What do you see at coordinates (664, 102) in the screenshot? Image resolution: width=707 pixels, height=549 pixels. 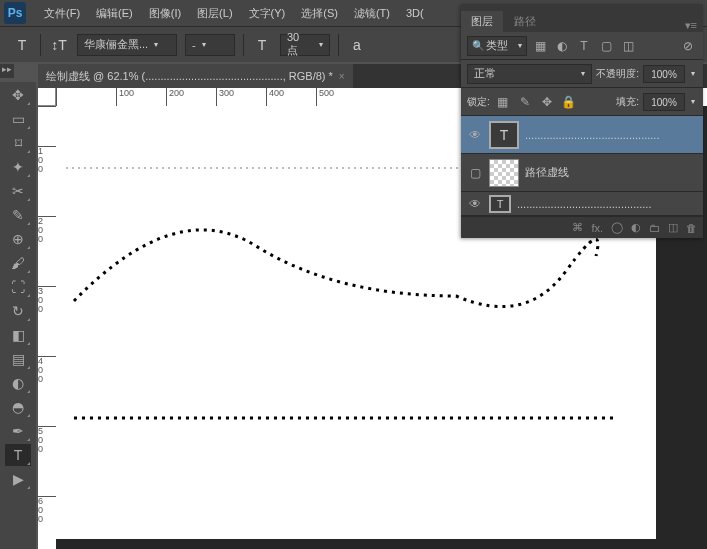 I see `fill-input: 100%` at bounding box center [664, 102].